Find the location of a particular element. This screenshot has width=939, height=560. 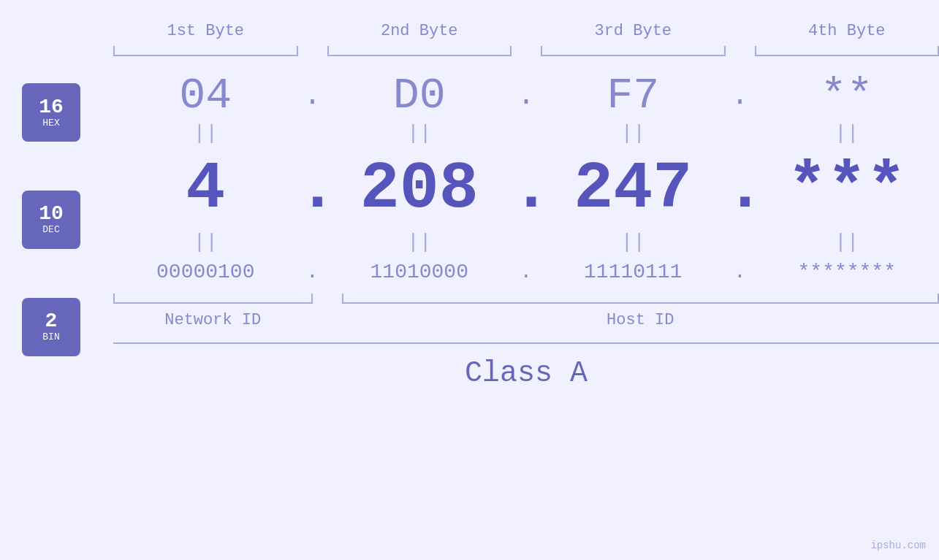

eq-2-2: || is located at coordinates (419, 242).